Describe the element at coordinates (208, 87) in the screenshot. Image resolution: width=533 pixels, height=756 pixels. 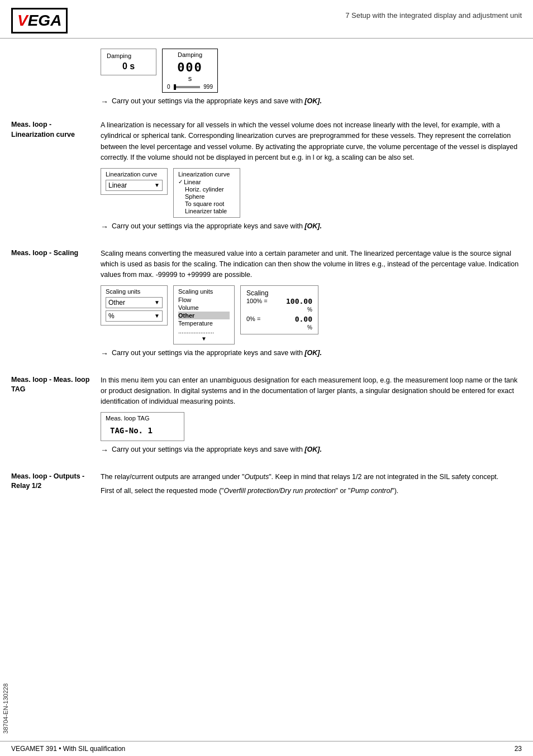
I see `damping-max: 999` at that location.